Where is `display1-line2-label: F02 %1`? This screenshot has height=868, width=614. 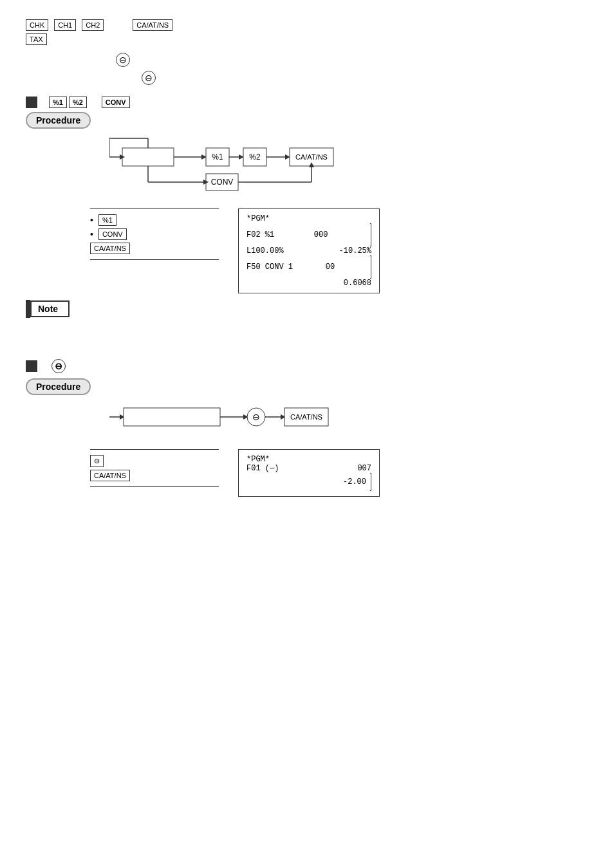 display1-line2-label: F02 %1 is located at coordinates (260, 235).